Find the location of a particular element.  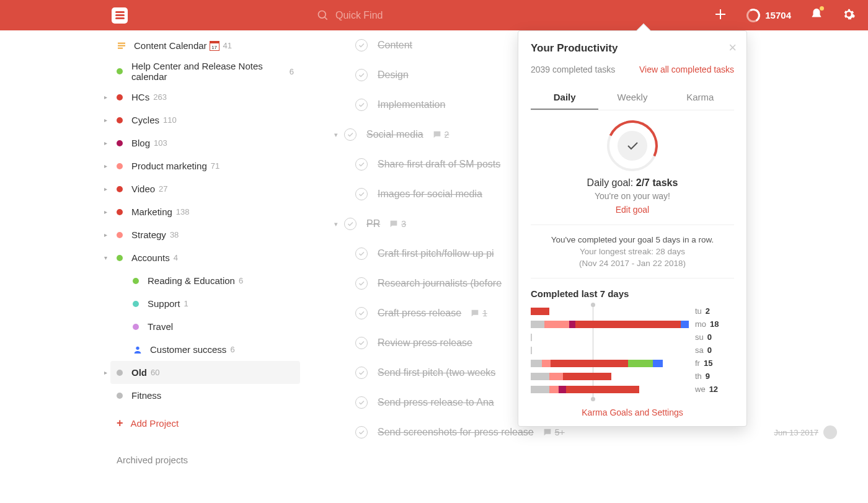

project-count: 38 is located at coordinates (174, 234).